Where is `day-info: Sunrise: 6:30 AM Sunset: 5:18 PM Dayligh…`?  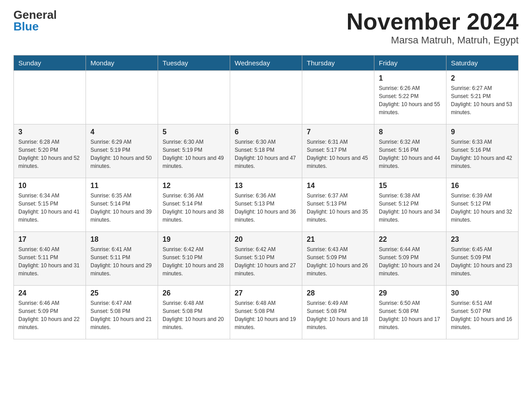
day-info: Sunrise: 6:30 AM Sunset: 5:18 PM Dayligh… is located at coordinates (266, 154).